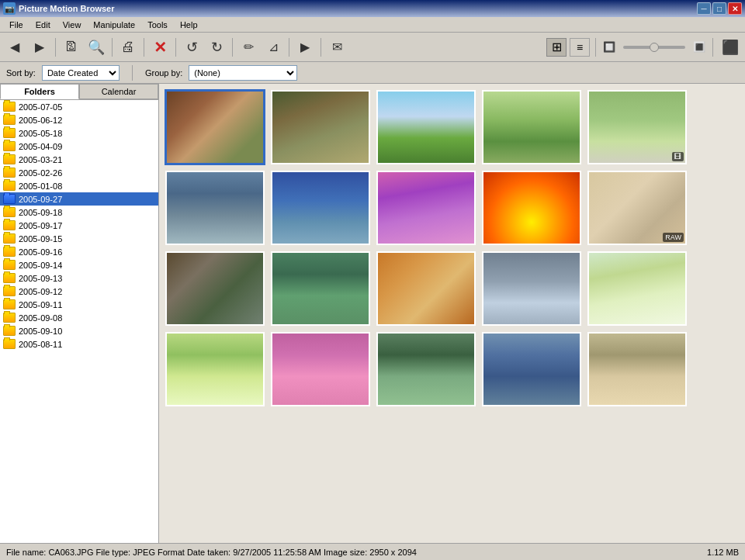 The image size is (745, 560). What do you see at coordinates (79, 251) in the screenshot?
I see `folder-item: 2005-09-16` at bounding box center [79, 251].